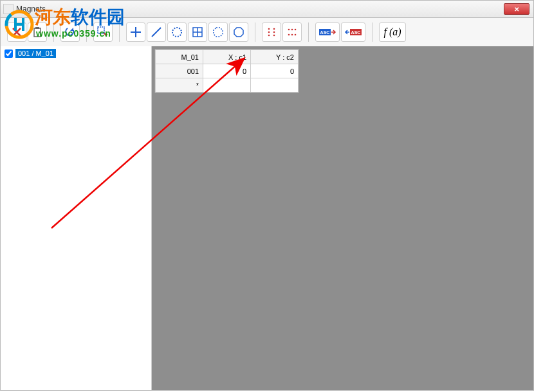 This screenshot has height=392, width=534. I want to click on octagon-dashed-button, so click(218, 32).